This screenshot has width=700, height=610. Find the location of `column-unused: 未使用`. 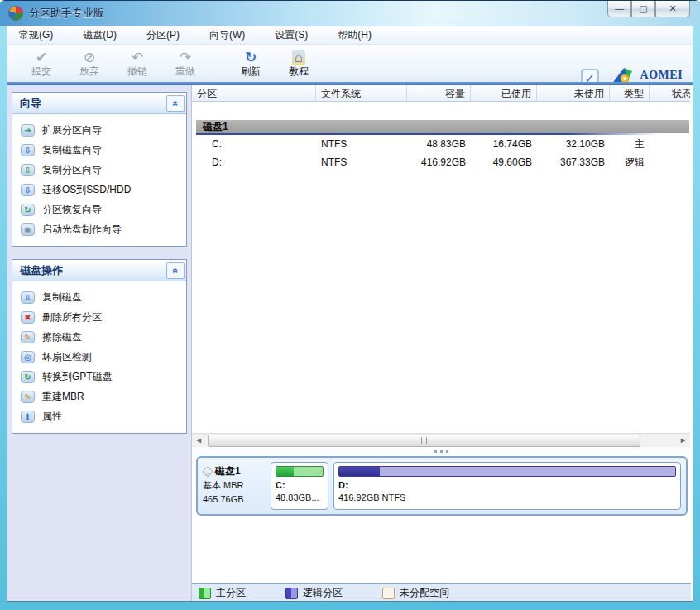

column-unused: 未使用 is located at coordinates (573, 93).